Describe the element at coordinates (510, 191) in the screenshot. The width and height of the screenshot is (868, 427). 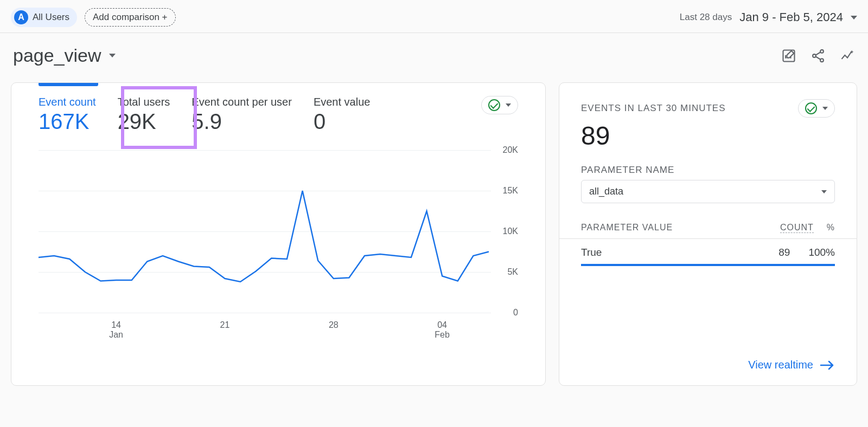
I see `y-axis-label: 15K` at that location.